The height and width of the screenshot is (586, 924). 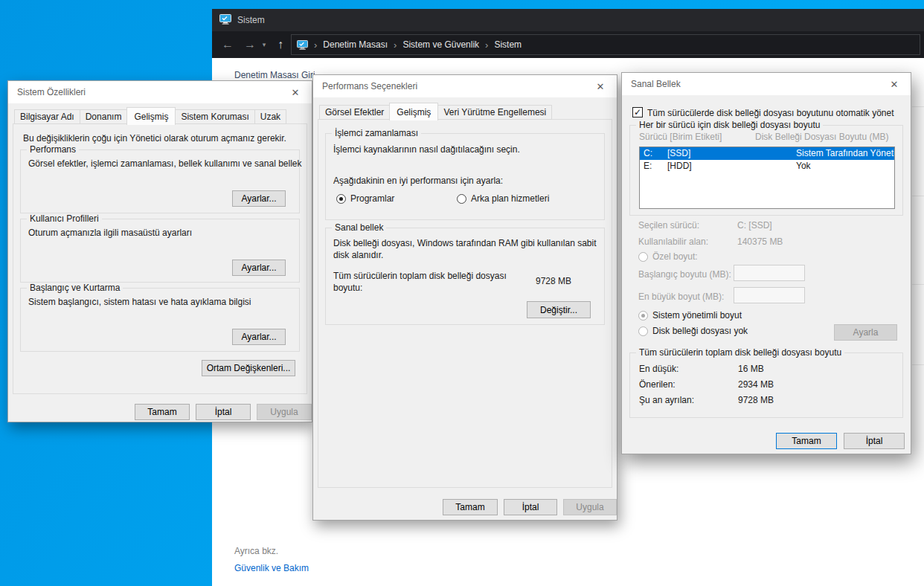 What do you see at coordinates (767, 153) in the screenshot?
I see `drive-row-c: C: [SSD] Sistem Tarafından Yönetilen` at bounding box center [767, 153].